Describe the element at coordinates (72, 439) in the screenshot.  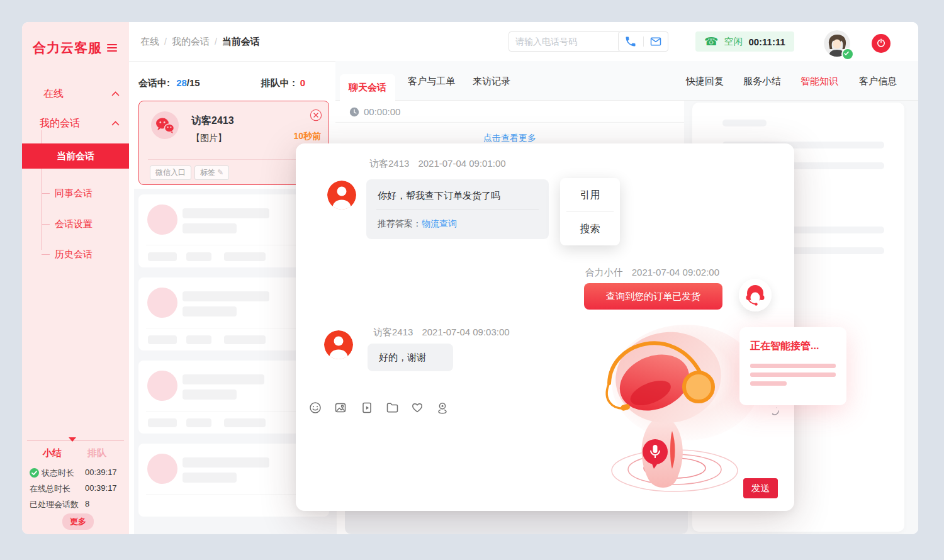
I see `collapse-arrow-icon` at that location.